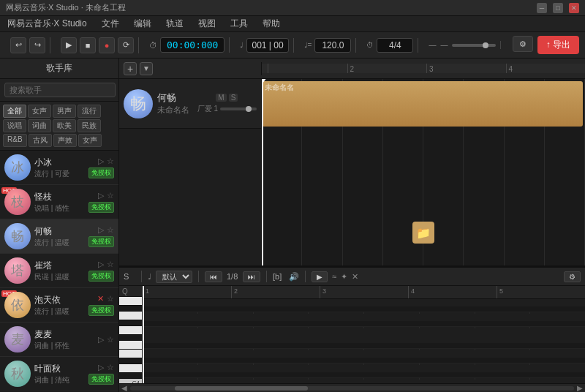 The height and width of the screenshot is (392, 585). I want to click on filter-folk: 民族, so click(89, 126).